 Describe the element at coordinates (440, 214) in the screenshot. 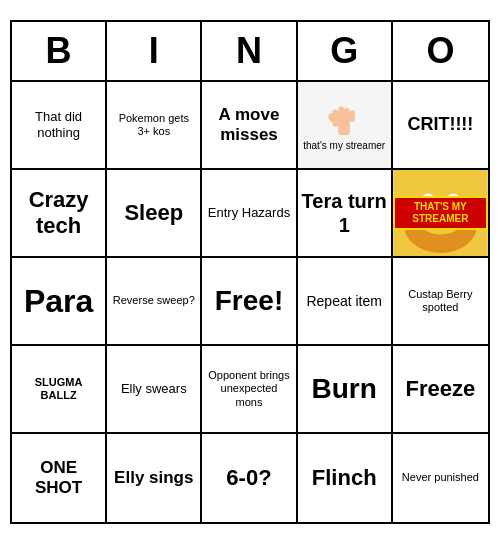

I see `cell-r1c4: THAT'S MY STREAMER` at that location.